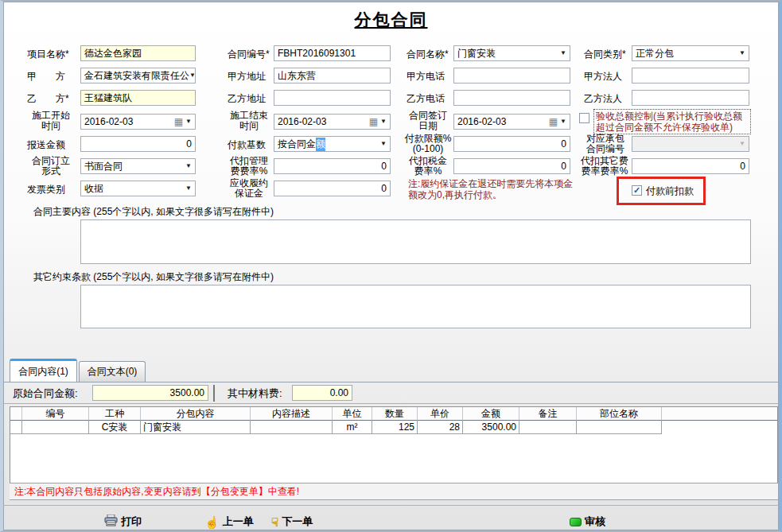  What do you see at coordinates (291, 414) in the screenshot?
I see `grid-header-cell: 内容描述` at bounding box center [291, 414].